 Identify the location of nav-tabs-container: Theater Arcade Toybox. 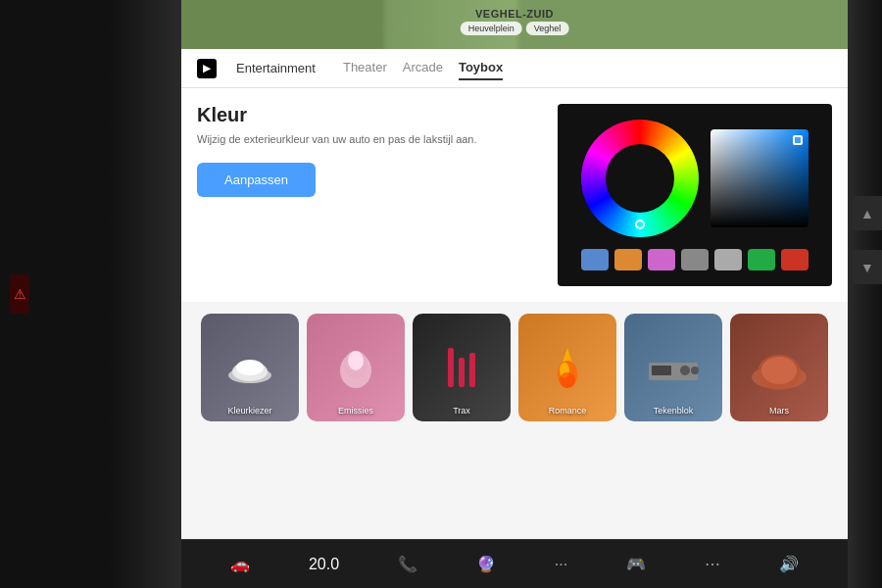
(423, 69).